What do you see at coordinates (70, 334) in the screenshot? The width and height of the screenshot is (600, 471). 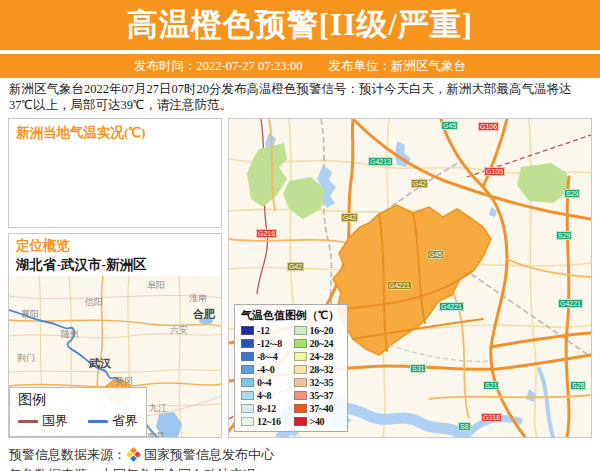 I see `map-city-label: 随州` at bounding box center [70, 334].